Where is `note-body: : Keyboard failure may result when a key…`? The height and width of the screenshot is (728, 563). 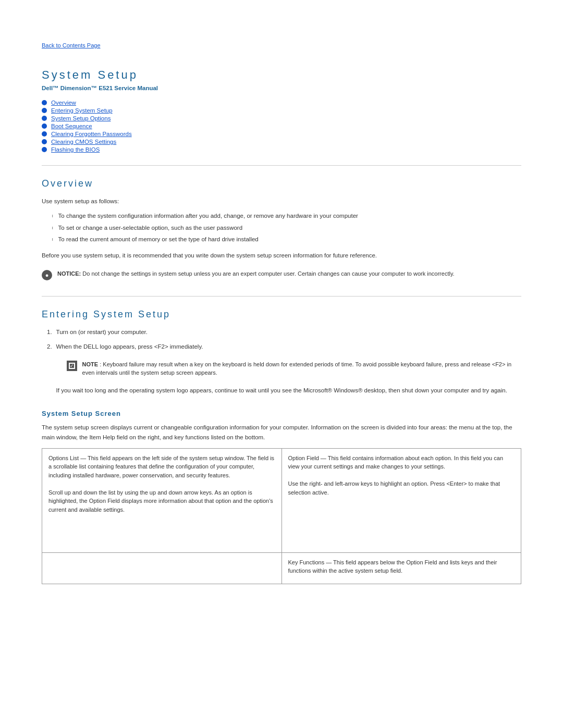 note-body: : Keyboard failure may result when a key… is located at coordinates (297, 369).